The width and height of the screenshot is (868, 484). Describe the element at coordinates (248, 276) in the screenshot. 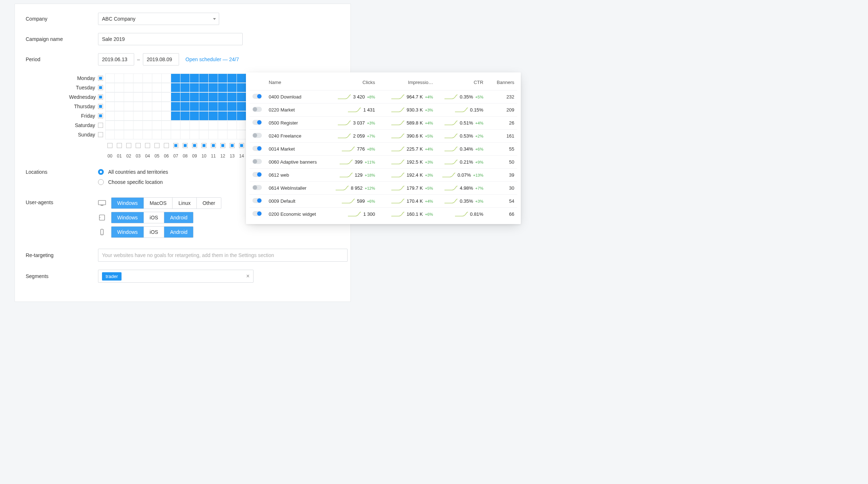

I see `close-icon: ×` at that location.